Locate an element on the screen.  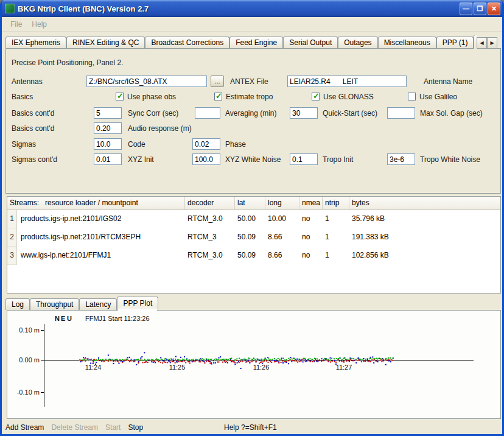
xtick-1125: 11:25 is located at coordinates (178, 367).